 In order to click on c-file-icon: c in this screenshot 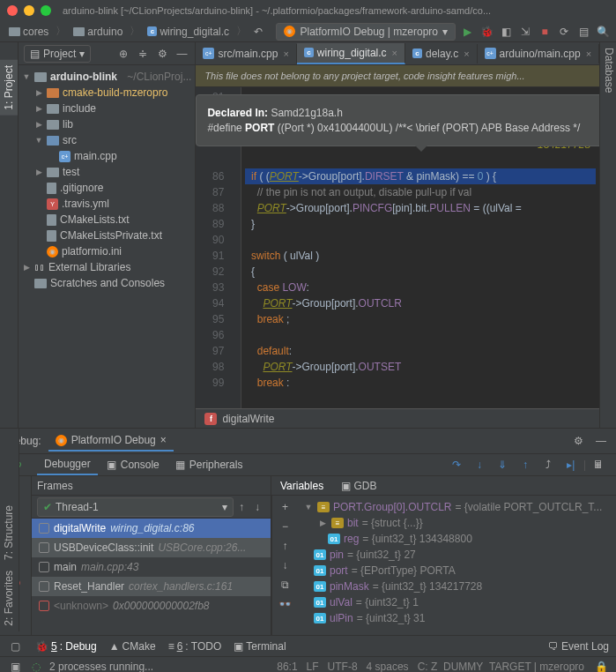, I will do `click(418, 53)`.